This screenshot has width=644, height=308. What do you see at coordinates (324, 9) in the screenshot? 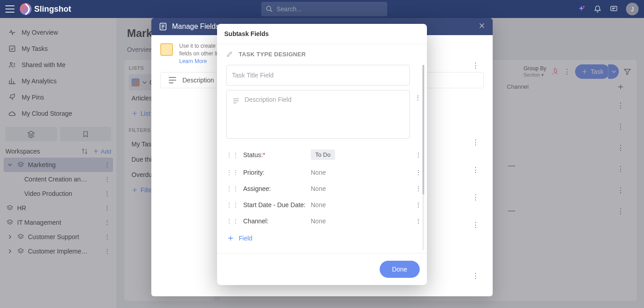
I see `global-search` at bounding box center [324, 9].